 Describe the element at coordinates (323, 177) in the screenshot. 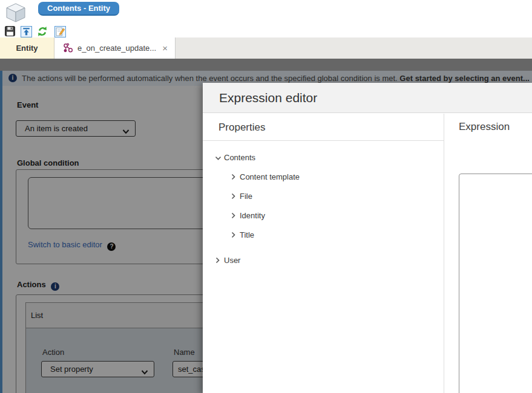

I see `tree-item-content-template: Content template` at that location.